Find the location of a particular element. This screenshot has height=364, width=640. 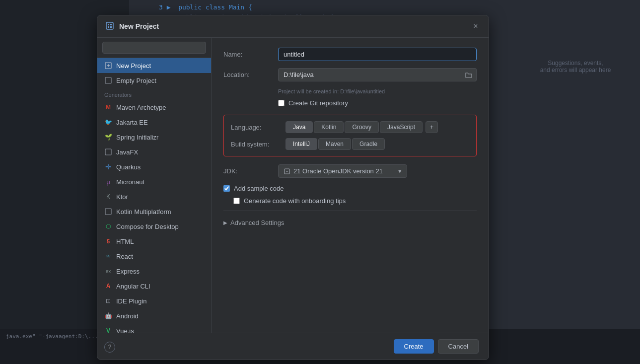

javafx-label: JavaFX is located at coordinates (127, 152).